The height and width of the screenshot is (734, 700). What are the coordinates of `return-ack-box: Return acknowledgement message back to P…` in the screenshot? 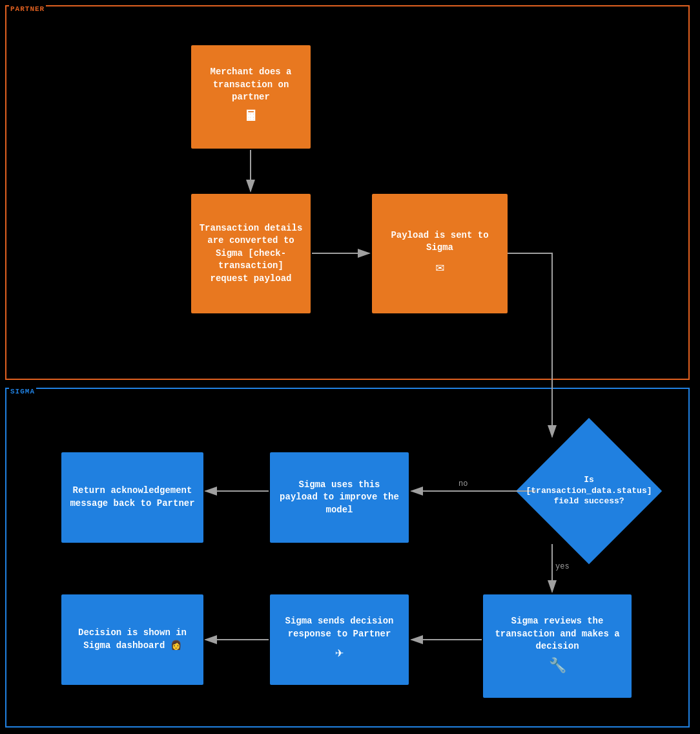 It's located at (132, 498).